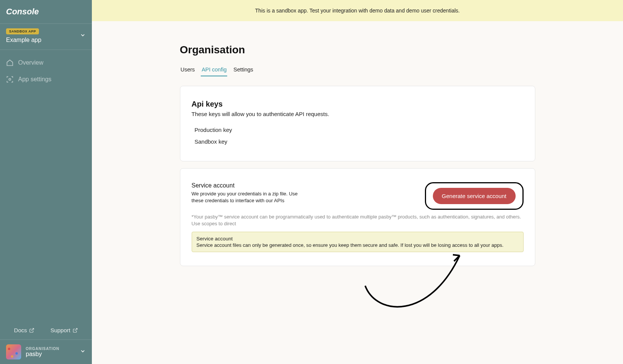  I want to click on service-warning-title: Service account, so click(358, 239).